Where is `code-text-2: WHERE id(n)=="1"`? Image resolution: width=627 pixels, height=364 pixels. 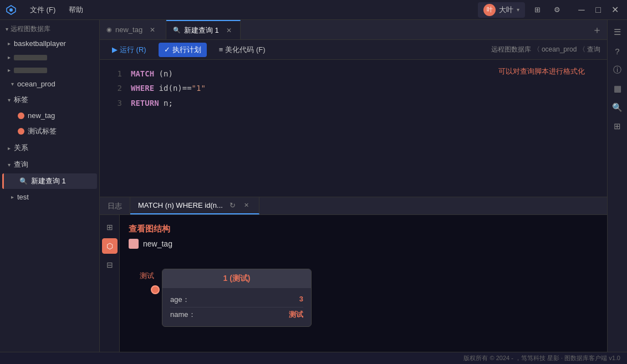
code-text-2: WHERE id(n)=="1" is located at coordinates (169, 88).